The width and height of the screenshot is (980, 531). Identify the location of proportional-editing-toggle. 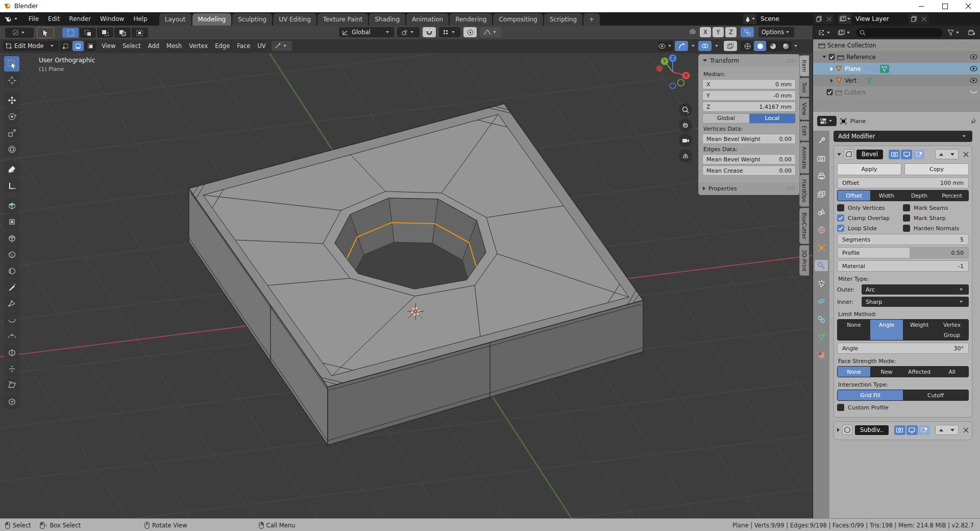
(470, 32).